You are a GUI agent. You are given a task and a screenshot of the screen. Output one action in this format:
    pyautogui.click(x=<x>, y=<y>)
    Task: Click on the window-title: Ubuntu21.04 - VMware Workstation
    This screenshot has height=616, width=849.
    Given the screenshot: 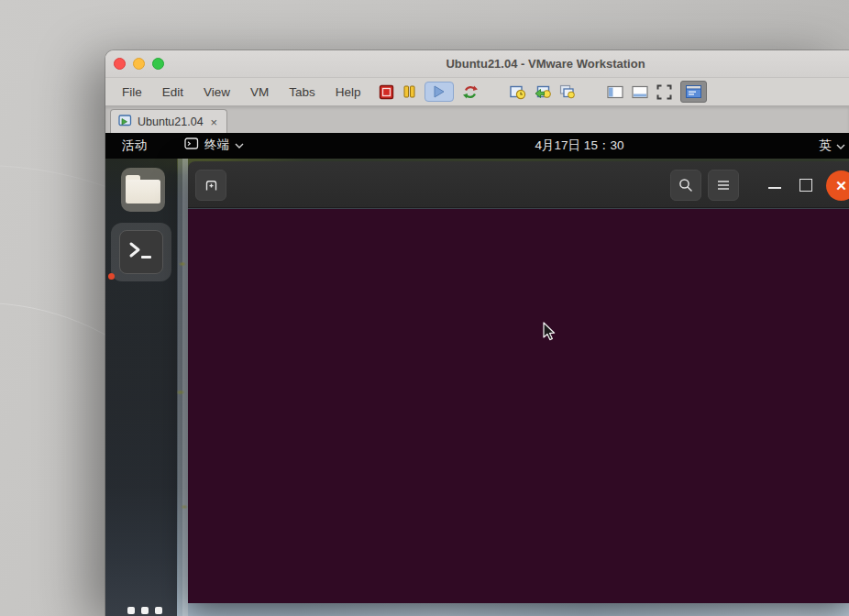 What is the action you would take?
    pyautogui.click(x=545, y=64)
    